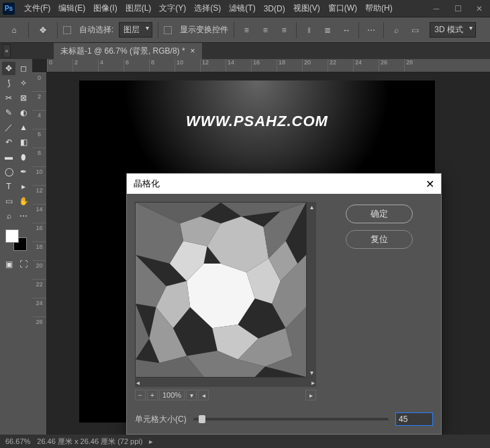  What do you see at coordinates (257, 121) in the screenshot?
I see `watermark-text: WWW.PSAHZ.COM` at bounding box center [257, 121].